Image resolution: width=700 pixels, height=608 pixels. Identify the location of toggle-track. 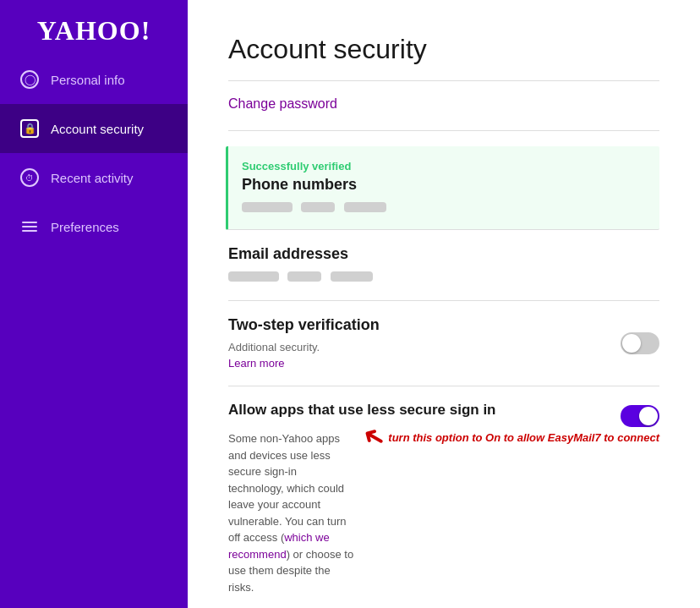
(640, 343).